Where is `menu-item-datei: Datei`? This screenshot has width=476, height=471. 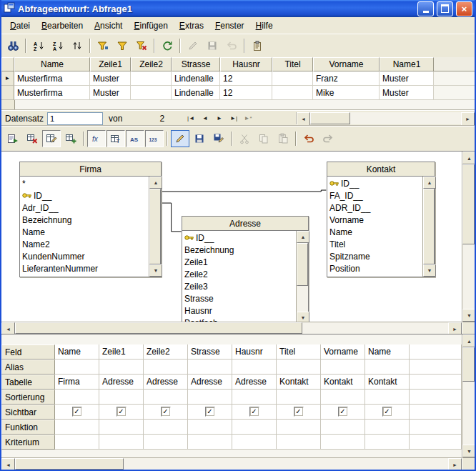 menu-item-datei: Datei is located at coordinates (20, 26).